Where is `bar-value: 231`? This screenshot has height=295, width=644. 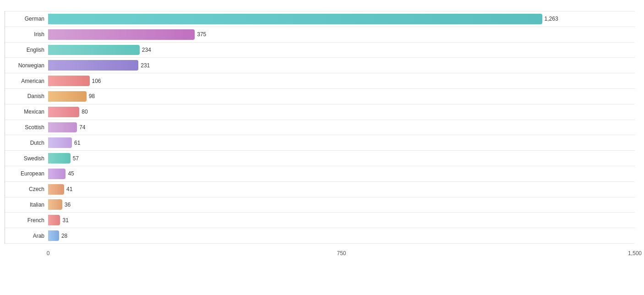 bar-value: 231 is located at coordinates (145, 66).